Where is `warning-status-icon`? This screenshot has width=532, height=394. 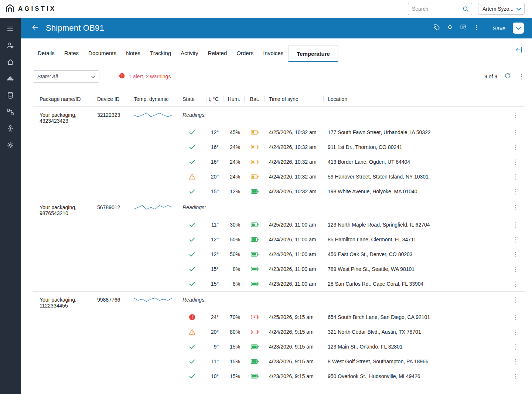
warning-status-icon is located at coordinates (192, 332).